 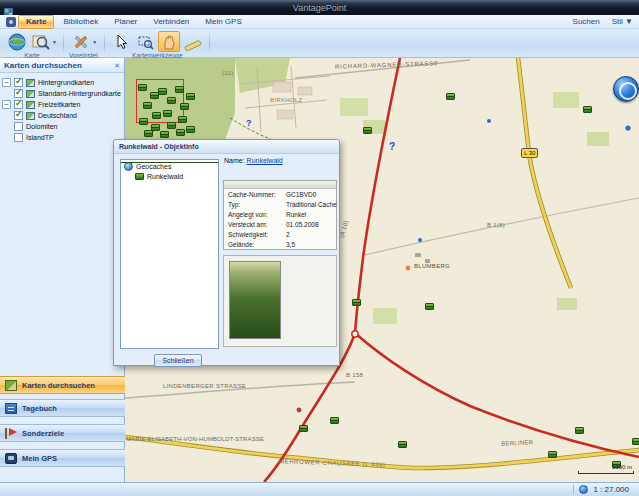 I want to click on road-label: B 1(6), so click(x=496, y=225).